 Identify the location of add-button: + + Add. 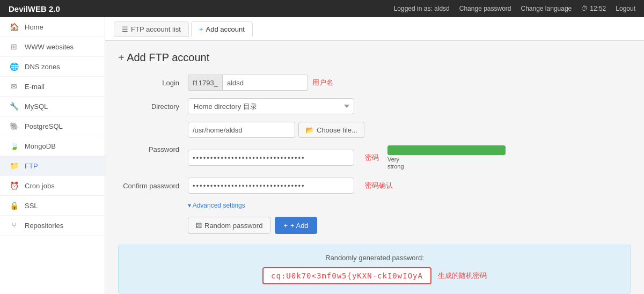
(296, 225).